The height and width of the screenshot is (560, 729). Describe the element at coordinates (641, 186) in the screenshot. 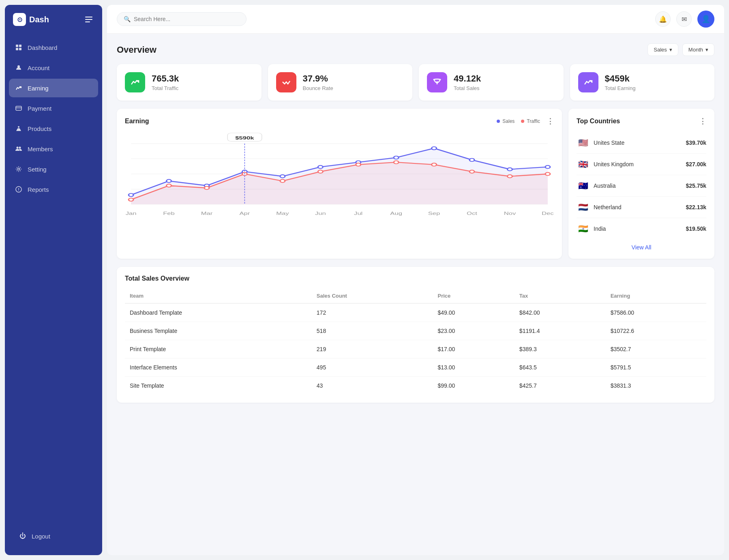

I see `country-item: 🇦🇺 Australia $25.75k` at that location.